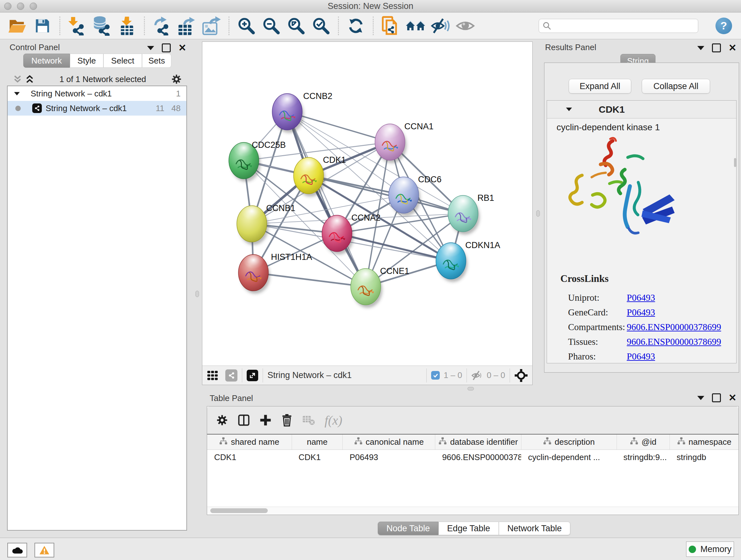 This screenshot has height=560, width=741. Describe the element at coordinates (535, 528) in the screenshot. I see `tab-network-table: Network Table` at that location.